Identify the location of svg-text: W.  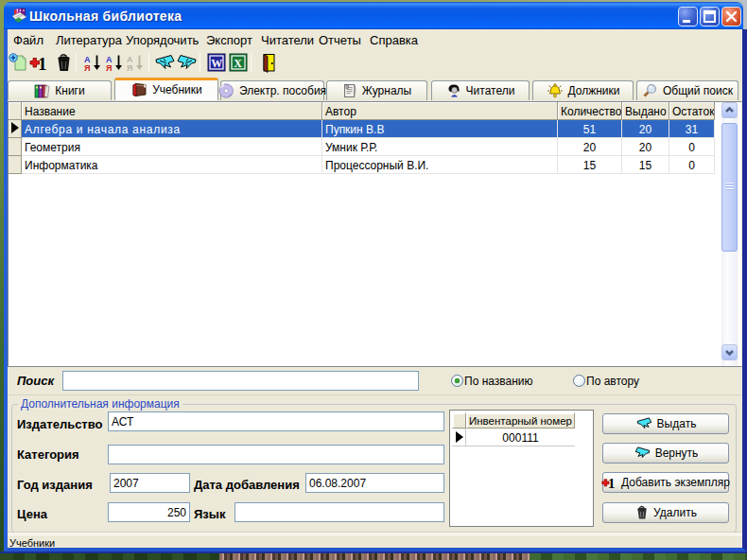
(217, 63).